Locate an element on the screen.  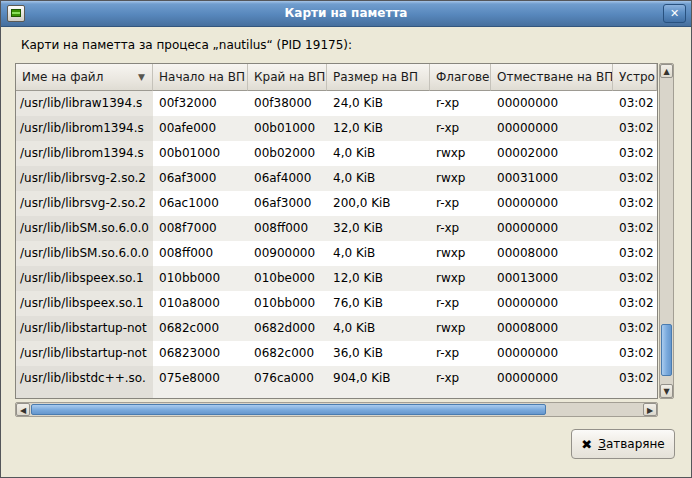
table-row: /usr/lib/librsvg-2.so.2 06ac1000 06af300… is located at coordinates (336, 204).